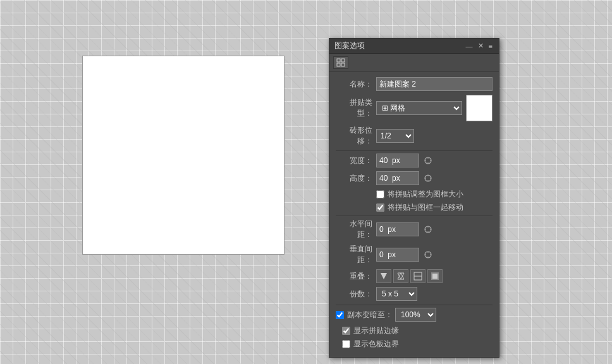 The image size is (612, 364). I want to click on overlap-row: 重叠：, so click(414, 276).